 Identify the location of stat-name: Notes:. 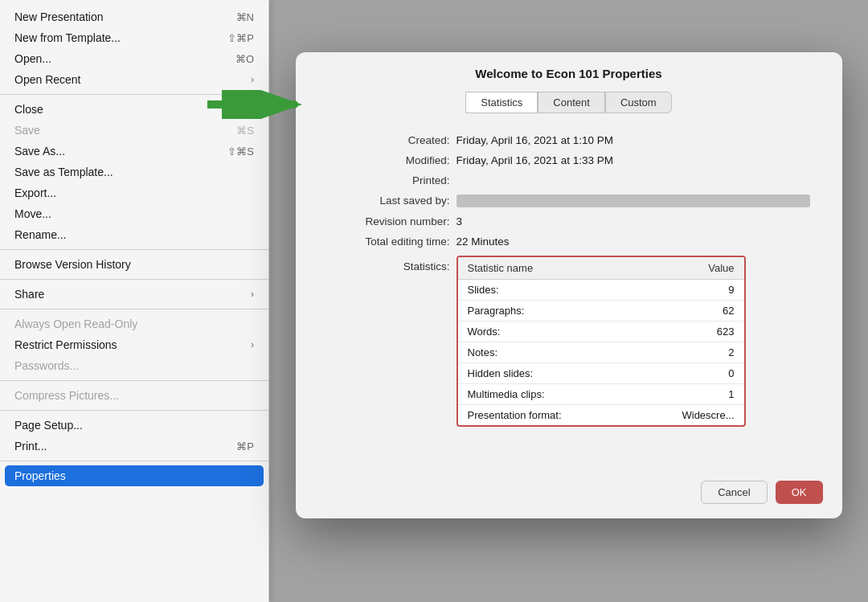
(546, 352).